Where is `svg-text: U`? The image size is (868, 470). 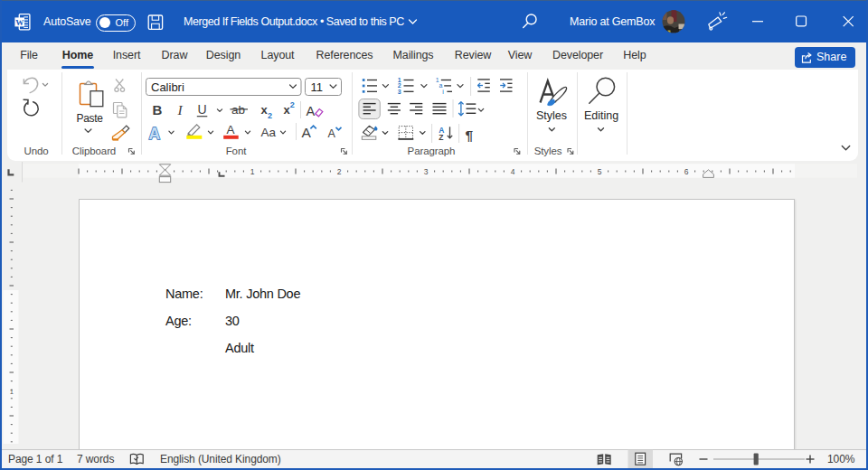
svg-text: U is located at coordinates (203, 109).